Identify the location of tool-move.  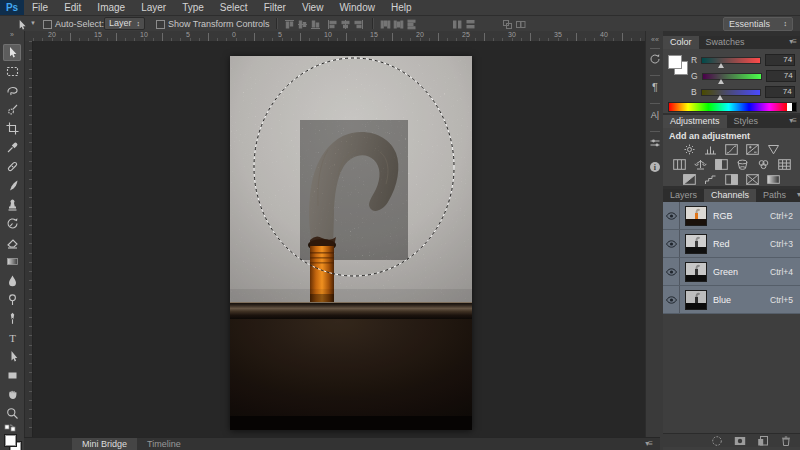
(12, 52).